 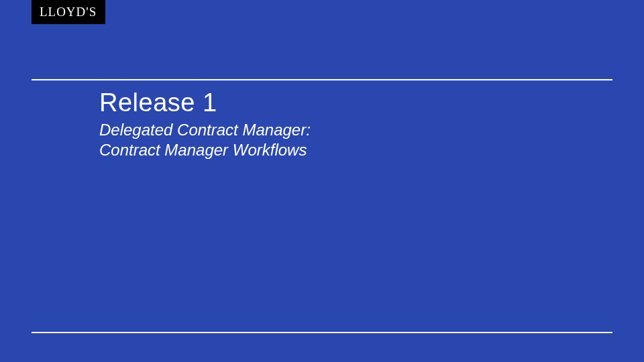 What do you see at coordinates (345, 103) in the screenshot?
I see `slide-title: Release 1` at bounding box center [345, 103].